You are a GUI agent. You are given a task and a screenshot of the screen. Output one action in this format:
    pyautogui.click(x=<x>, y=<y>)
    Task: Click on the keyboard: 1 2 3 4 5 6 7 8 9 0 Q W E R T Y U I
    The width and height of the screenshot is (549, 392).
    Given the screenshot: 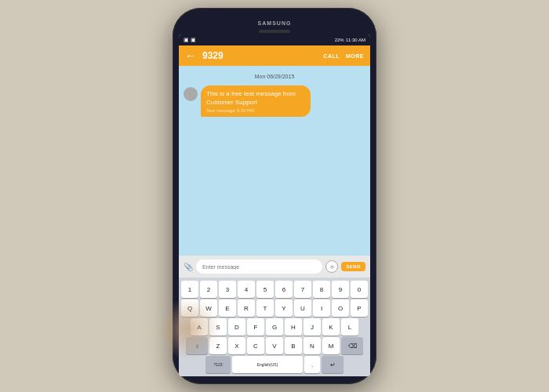 What is the action you would take?
    pyautogui.click(x=274, y=327)
    